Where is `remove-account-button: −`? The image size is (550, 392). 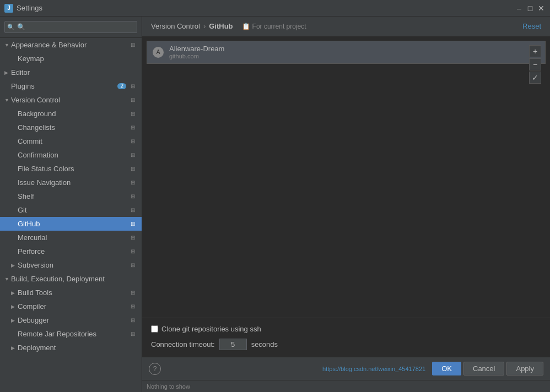 remove-account-button: − is located at coordinates (535, 64).